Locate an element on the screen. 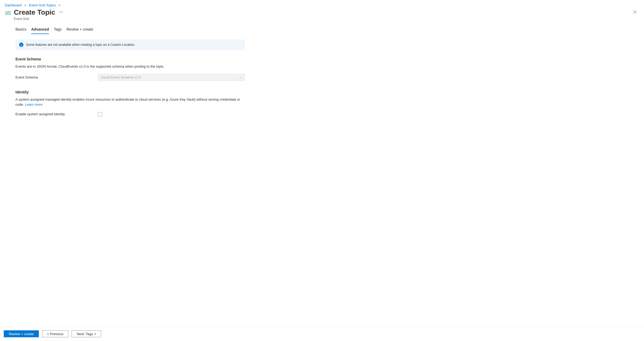  next-button: Next: Tags > is located at coordinates (86, 334).